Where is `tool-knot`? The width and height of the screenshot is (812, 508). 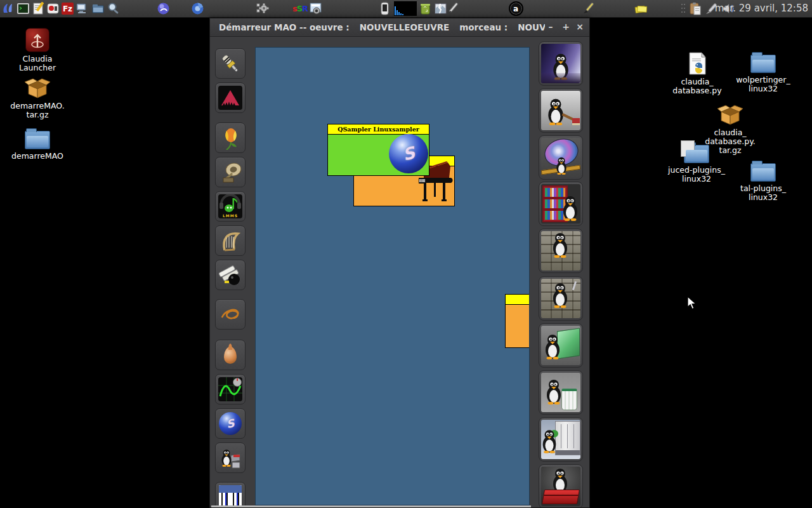
tool-knot is located at coordinates (230, 314).